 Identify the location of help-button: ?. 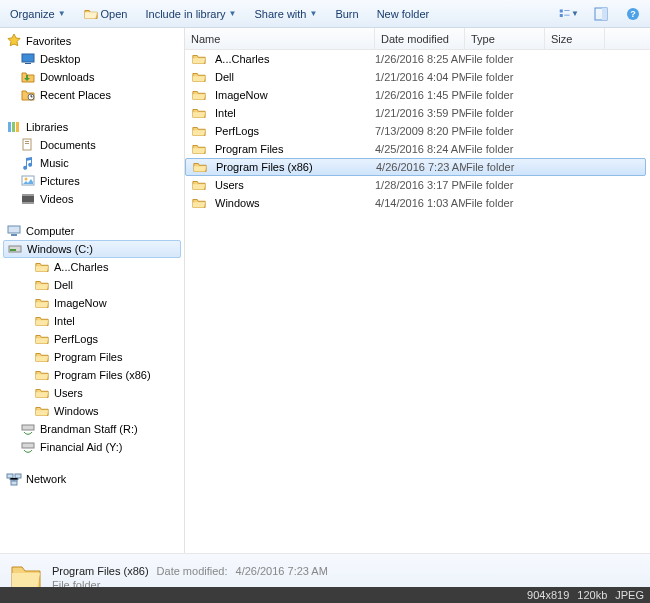
(633, 14).